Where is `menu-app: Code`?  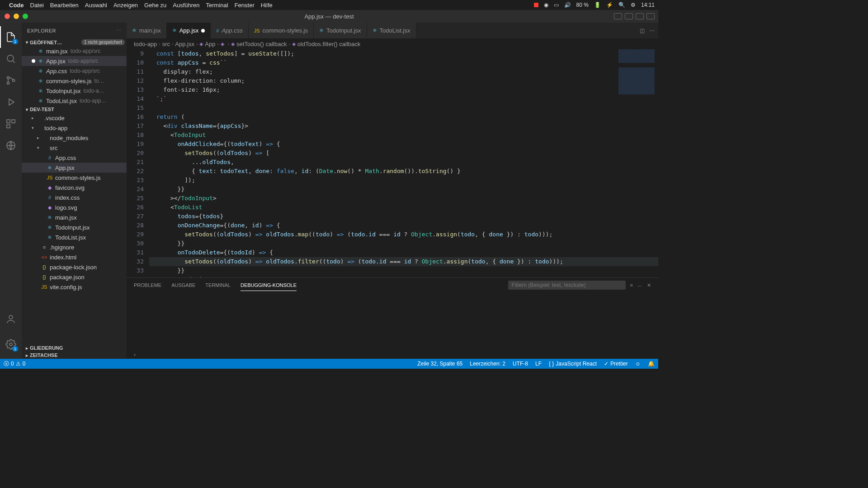 menu-app: Code is located at coordinates (16, 5).